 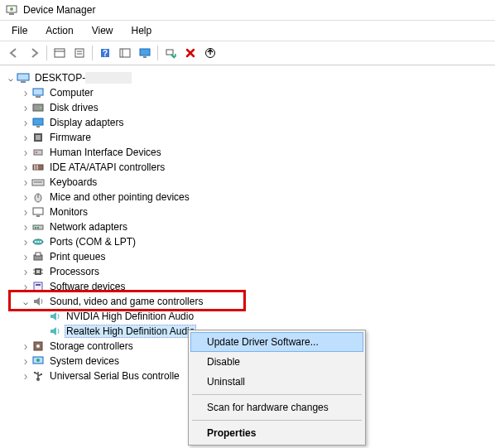 What do you see at coordinates (276, 342) in the screenshot?
I see `ctx-update-driver: Update Driver Software...` at bounding box center [276, 342].